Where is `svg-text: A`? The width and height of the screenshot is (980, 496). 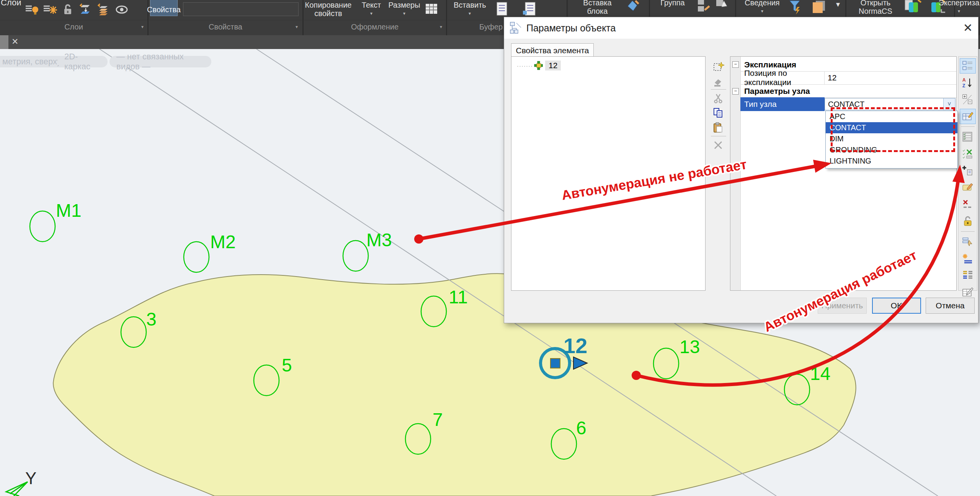 svg-text: A is located at coordinates (964, 80).